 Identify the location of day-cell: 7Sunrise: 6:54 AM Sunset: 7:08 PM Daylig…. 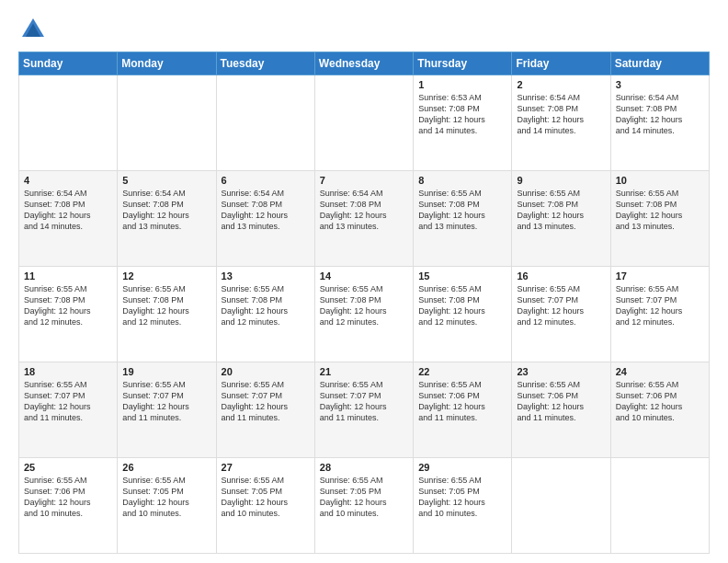
(364, 219).